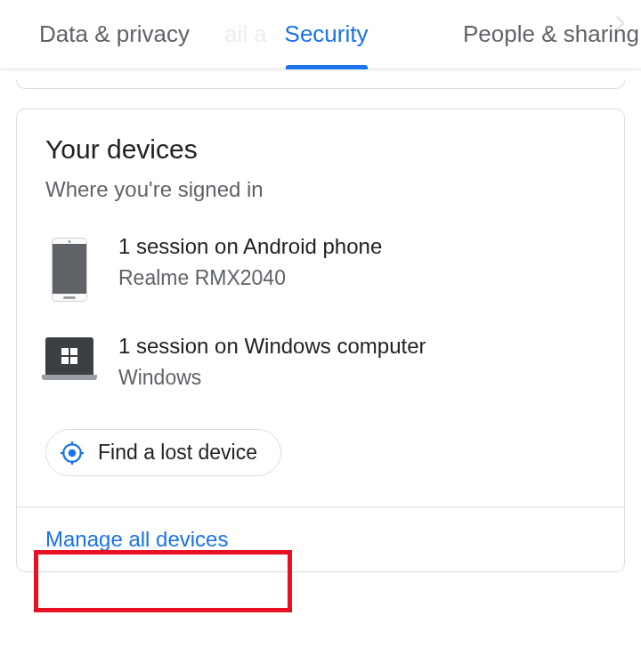 The width and height of the screenshot is (641, 672). What do you see at coordinates (164, 452) in the screenshot?
I see `find-lost-device-button: Find a lost device` at bounding box center [164, 452].